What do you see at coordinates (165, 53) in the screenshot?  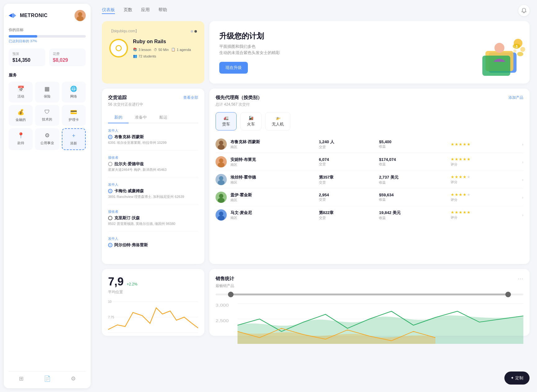 I see `course-meta: 📚 3 lesson ⏱ 50 Min 📋 1 agenda` at bounding box center [165, 53].